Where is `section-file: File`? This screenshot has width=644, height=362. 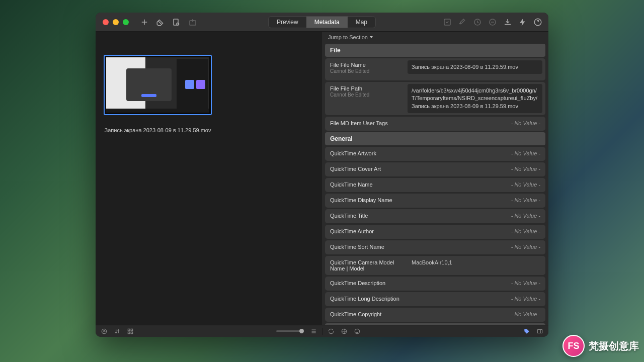 section-file: File is located at coordinates (435, 50).